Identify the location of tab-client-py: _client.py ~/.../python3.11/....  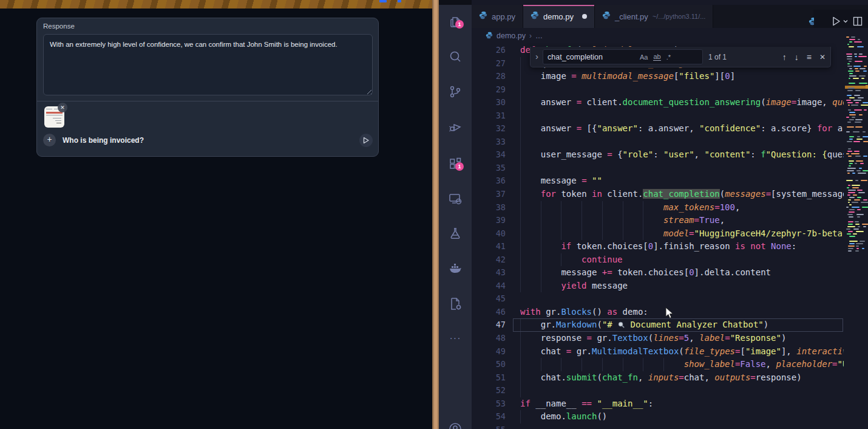
(654, 16).